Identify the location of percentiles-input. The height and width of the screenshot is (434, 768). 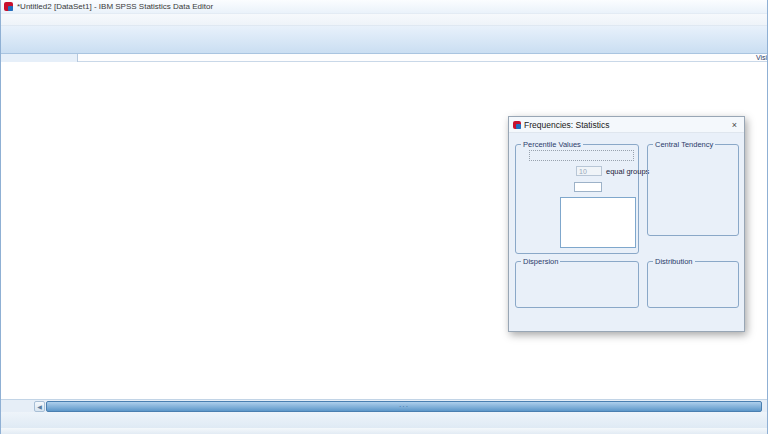
(588, 187).